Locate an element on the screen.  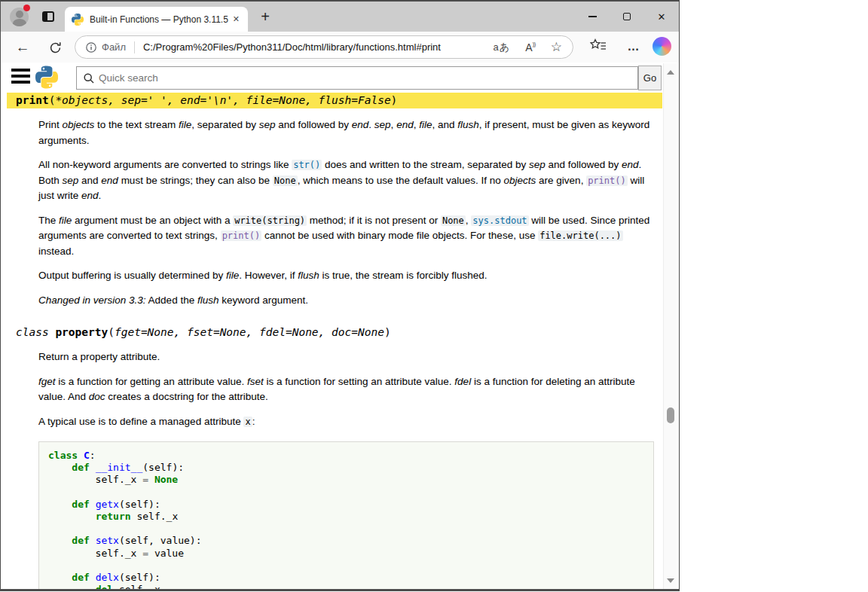
code-line: def __init__(self): is located at coordinates (347, 468).